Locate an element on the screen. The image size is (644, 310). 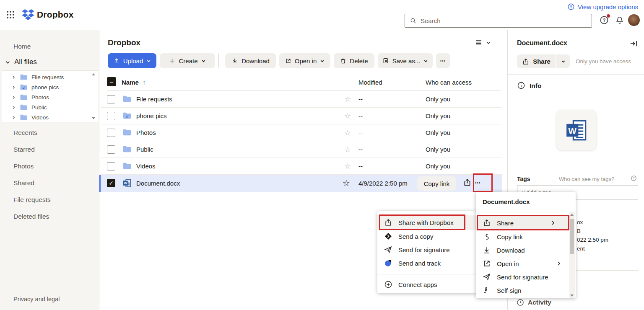
menu-item-download: Download is located at coordinates (526, 250).